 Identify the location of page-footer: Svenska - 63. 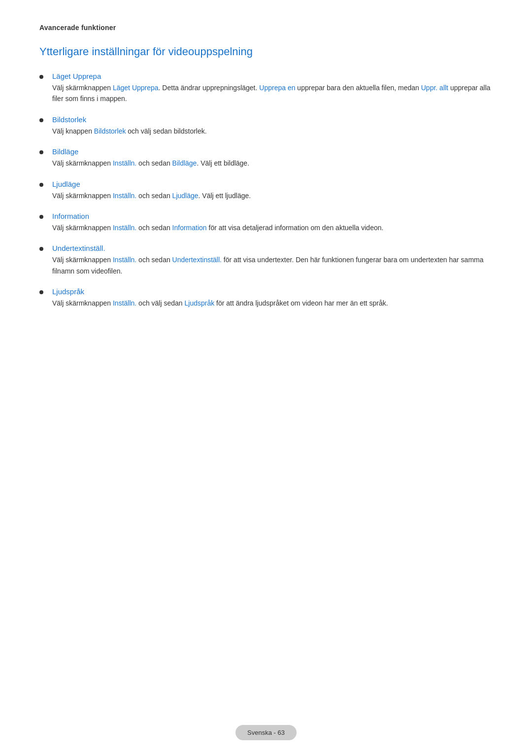
(266, 732).